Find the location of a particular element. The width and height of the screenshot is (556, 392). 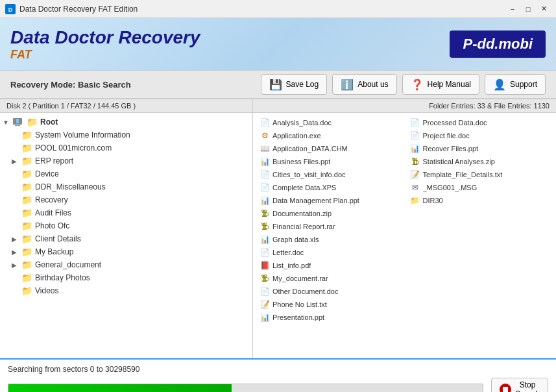

help-manual-button: ❓ Help Manual is located at coordinates (441, 84).